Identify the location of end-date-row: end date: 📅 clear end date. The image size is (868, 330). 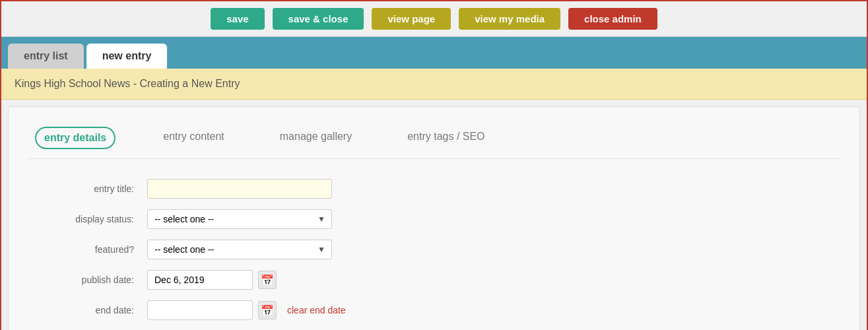
(434, 310).